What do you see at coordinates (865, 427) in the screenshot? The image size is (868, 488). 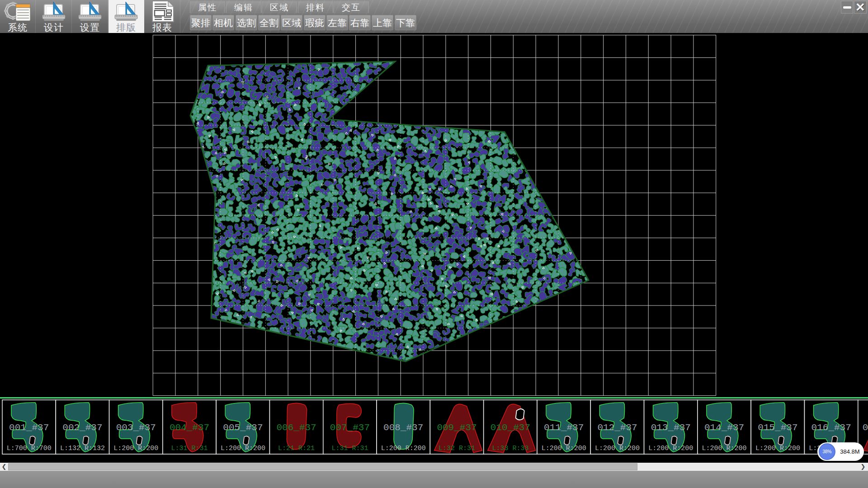 I see `svg-text: 0` at bounding box center [865, 427].